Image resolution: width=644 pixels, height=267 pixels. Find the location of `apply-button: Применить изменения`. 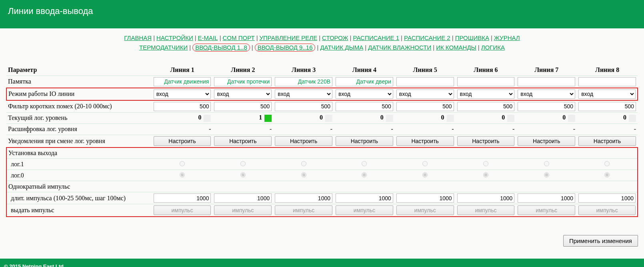

apply-button: Применить изменения is located at coordinates (601, 241).